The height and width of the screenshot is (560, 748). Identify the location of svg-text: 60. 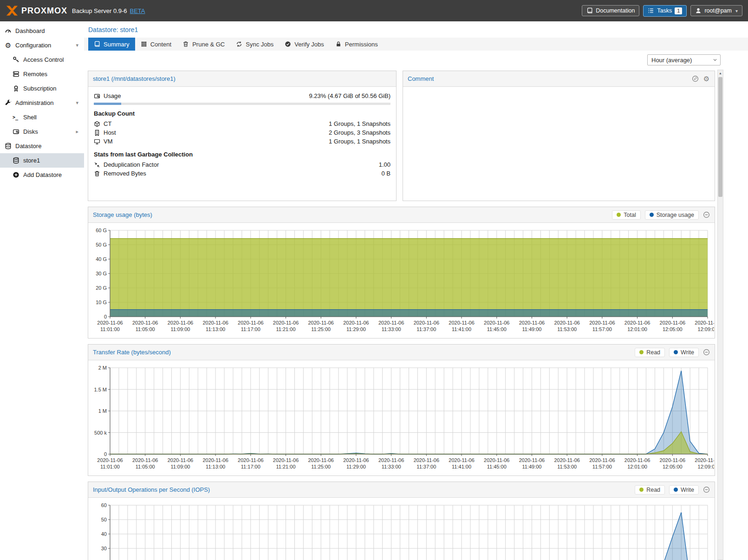
(104, 505).